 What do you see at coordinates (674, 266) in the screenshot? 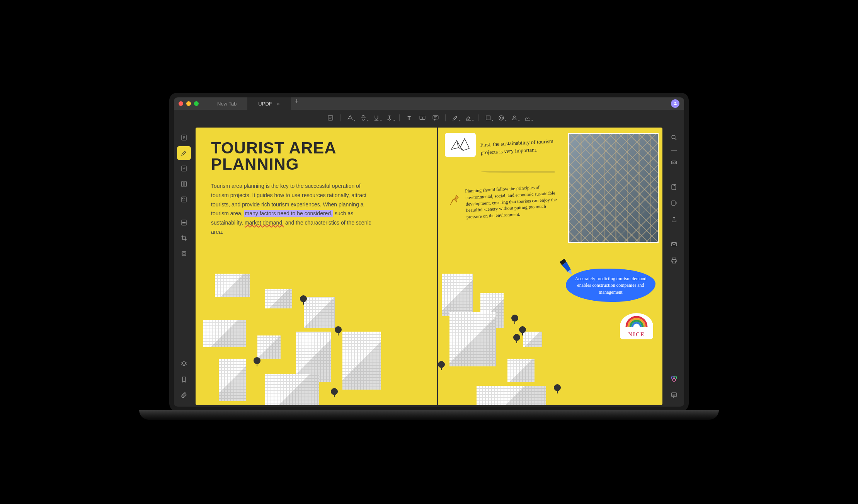
I see `right-sidebar: — OCR` at bounding box center [674, 266].